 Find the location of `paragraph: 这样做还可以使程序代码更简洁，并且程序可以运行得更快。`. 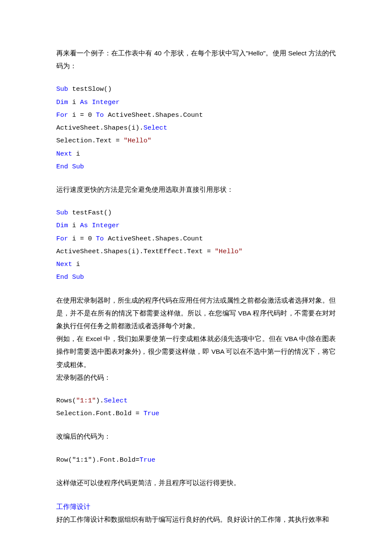

paragraph: 这样做还可以使程序代码更简洁，并且程序可以运行得更快。 is located at coordinates (196, 483).